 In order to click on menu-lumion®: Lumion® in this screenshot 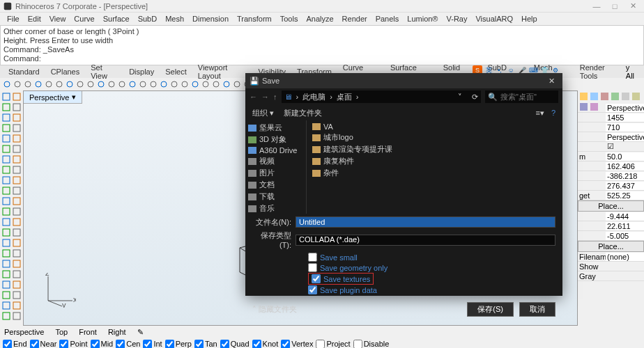, I will do `click(422, 19)`.